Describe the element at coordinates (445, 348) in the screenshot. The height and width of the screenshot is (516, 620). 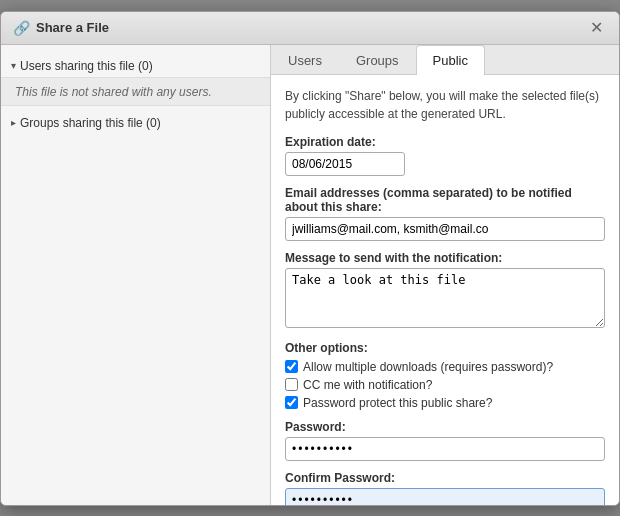
I see `other-options-label: Other options:` at that location.